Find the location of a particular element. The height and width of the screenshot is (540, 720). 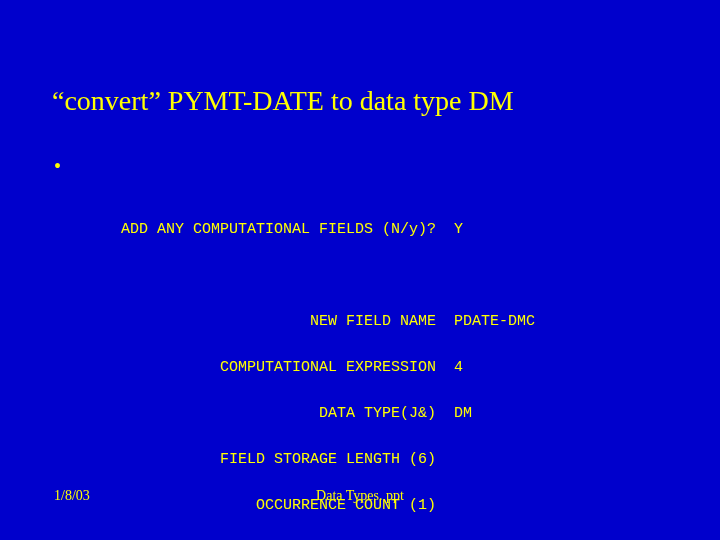

line-new-field-name: NEW FIELD NAMEPDATE-DMC is located at coordinates (320, 322).